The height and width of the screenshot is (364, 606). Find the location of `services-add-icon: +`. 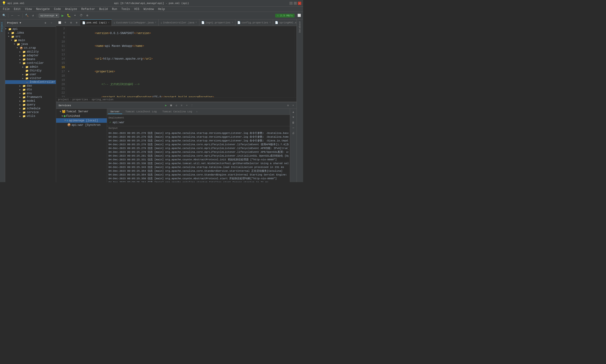

services-add-icon: + is located at coordinates (187, 105).